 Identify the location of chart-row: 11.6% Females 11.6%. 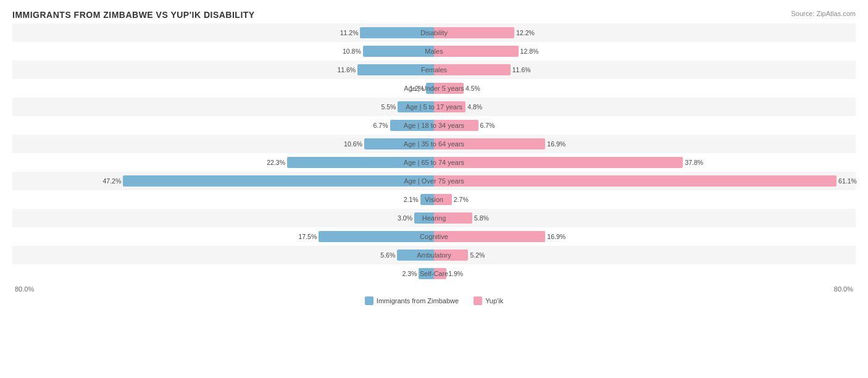
(434, 70).